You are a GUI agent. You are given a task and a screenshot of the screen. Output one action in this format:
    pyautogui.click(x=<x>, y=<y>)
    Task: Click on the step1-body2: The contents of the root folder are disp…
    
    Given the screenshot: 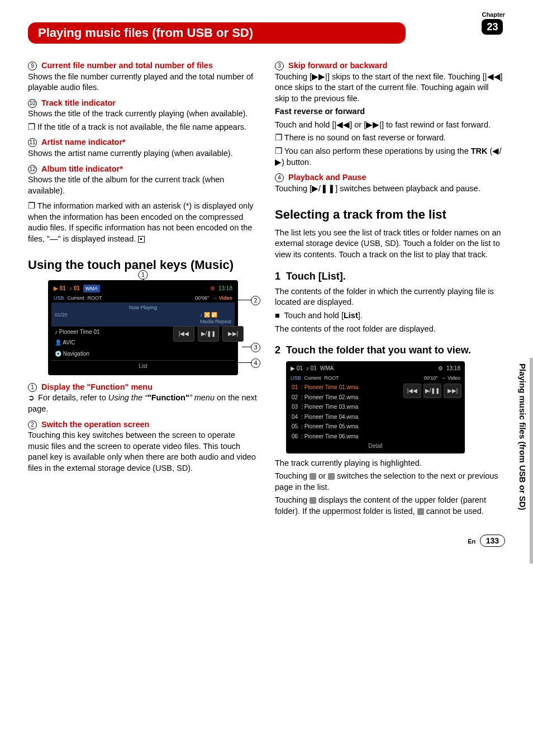 What is the action you would take?
    pyautogui.click(x=390, y=329)
    